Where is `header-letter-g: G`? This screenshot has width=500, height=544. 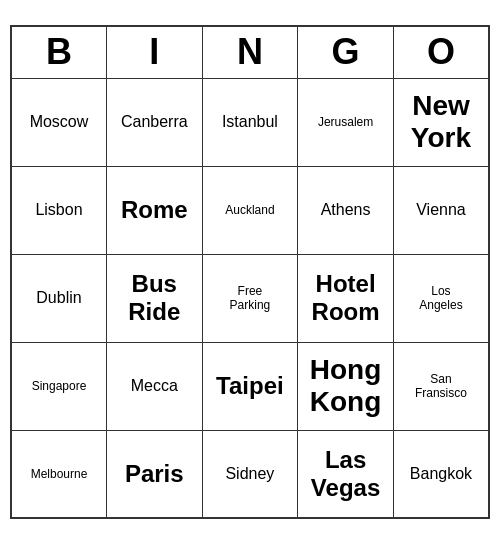
header-letter-g: G is located at coordinates (346, 52).